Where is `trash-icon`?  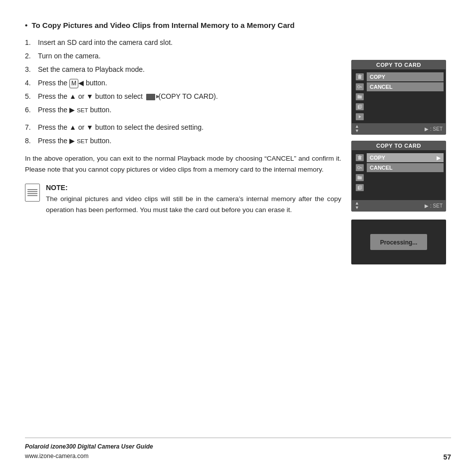
trash-icon is located at coordinates (360, 77).